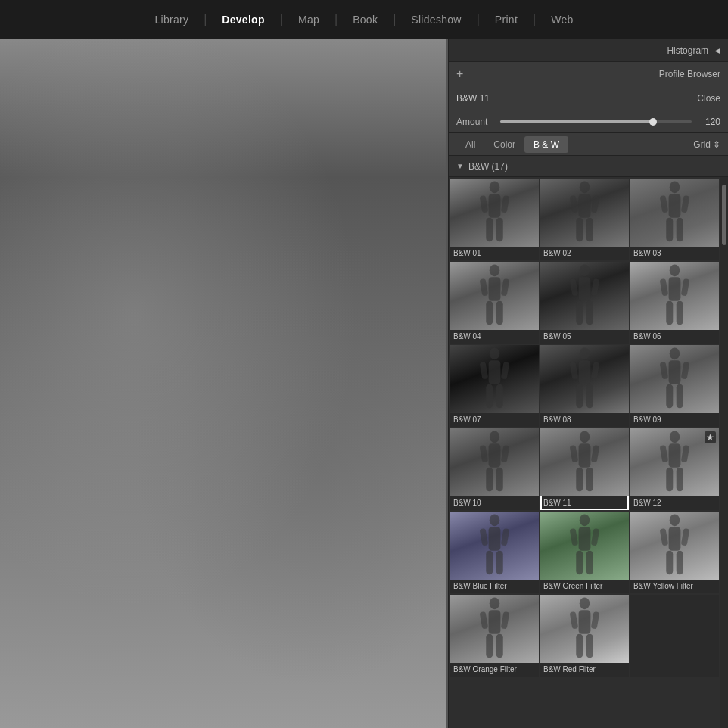  What do you see at coordinates (495, 469) in the screenshot?
I see `preset-item-bw10: B&W 10` at bounding box center [495, 469].